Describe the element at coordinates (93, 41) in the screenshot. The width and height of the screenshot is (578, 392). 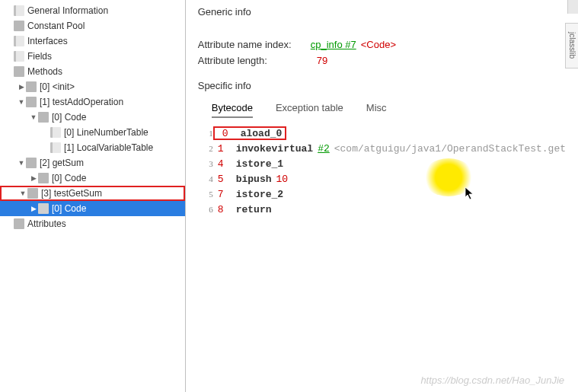
I see `tree-interfaces: Interfaces` at that location.